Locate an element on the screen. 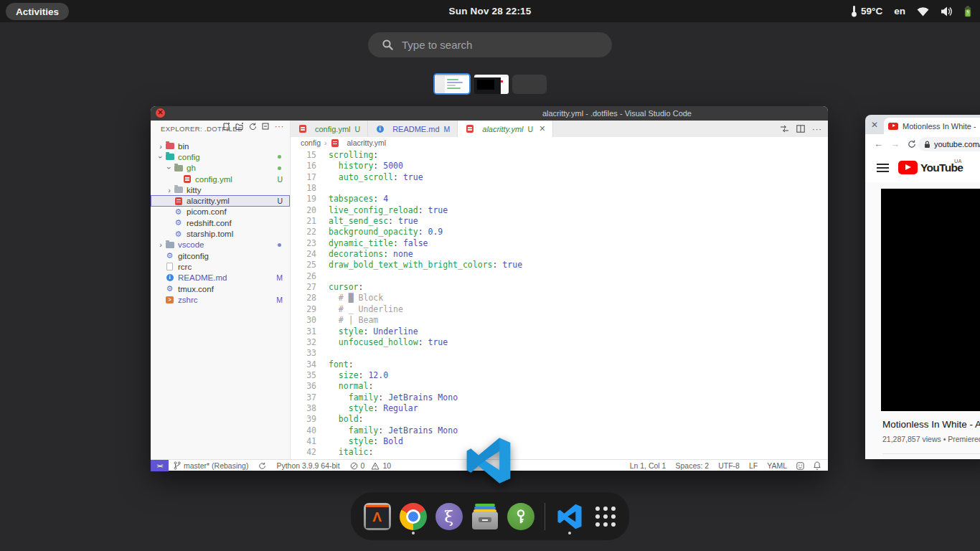  code-text is located at coordinates (323, 277).